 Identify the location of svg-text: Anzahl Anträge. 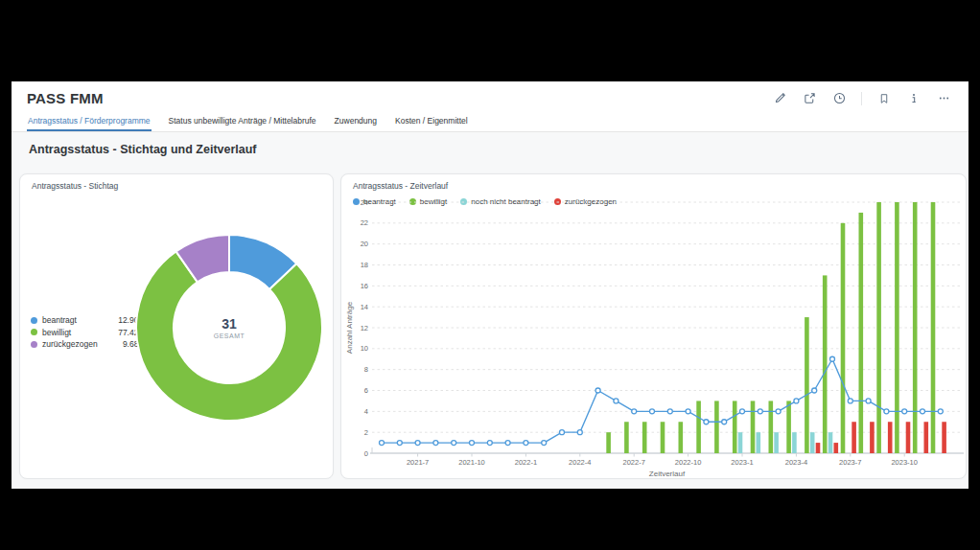
(349, 328).